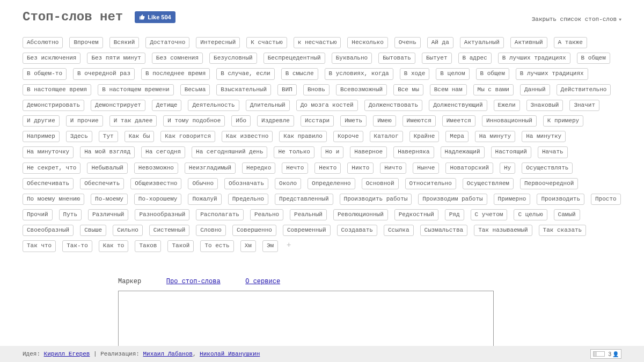 This screenshot has height=362, width=644. I want to click on stopword-tag: Очень, so click(408, 43).